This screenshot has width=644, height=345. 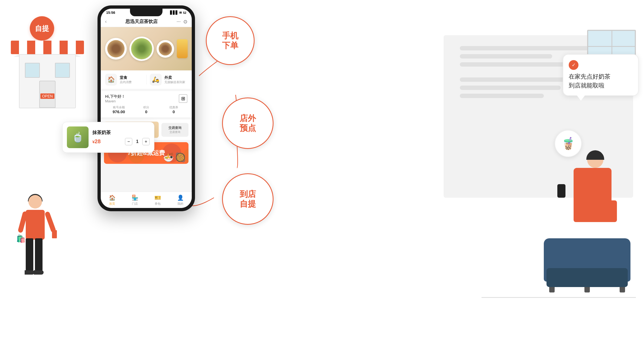 I want to click on delivery-text: 外卖 无接触送喜到家, so click(x=175, y=80).